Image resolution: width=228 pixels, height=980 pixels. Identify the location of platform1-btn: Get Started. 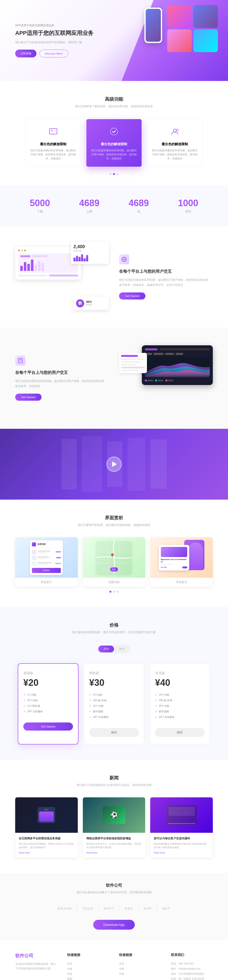
(132, 296).